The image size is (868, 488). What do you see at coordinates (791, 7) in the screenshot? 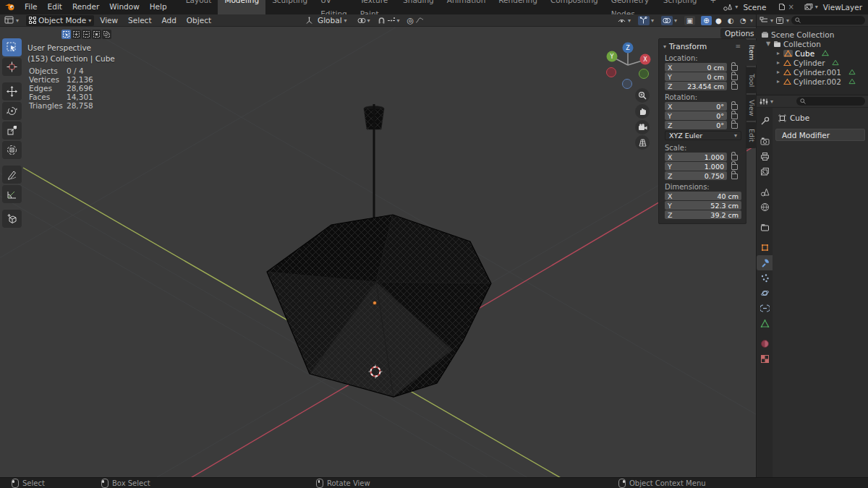
I see `unlink-scene-icon: ×` at bounding box center [791, 7].